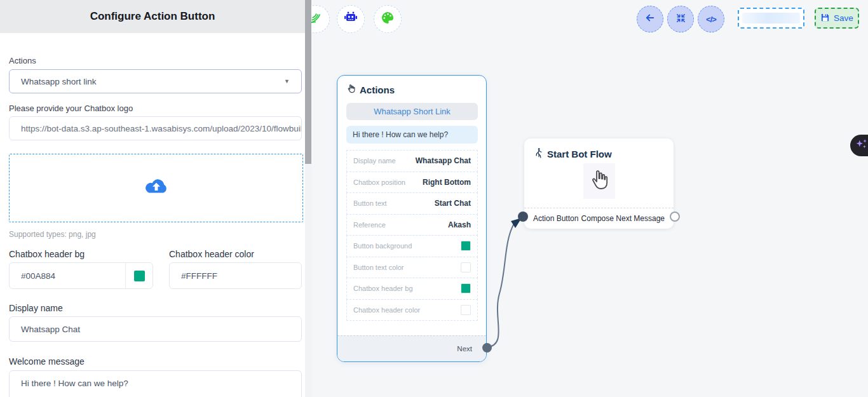 The image size is (868, 397). Describe the element at coordinates (599, 184) in the screenshot. I see `start-bot-flow-node: Start Bot Flow Action Button Compose Nex…` at that location.